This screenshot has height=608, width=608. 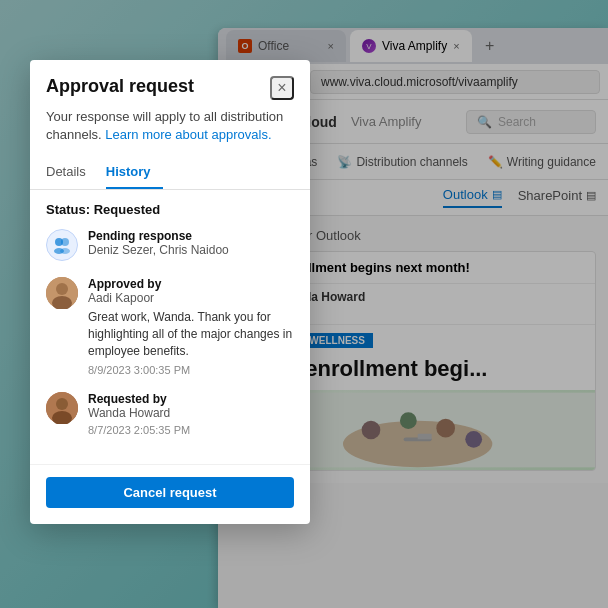 What do you see at coordinates (191, 370) in the screenshot?
I see `history-date-approved: 8/9/2023 3:00:35 PM` at bounding box center [191, 370].